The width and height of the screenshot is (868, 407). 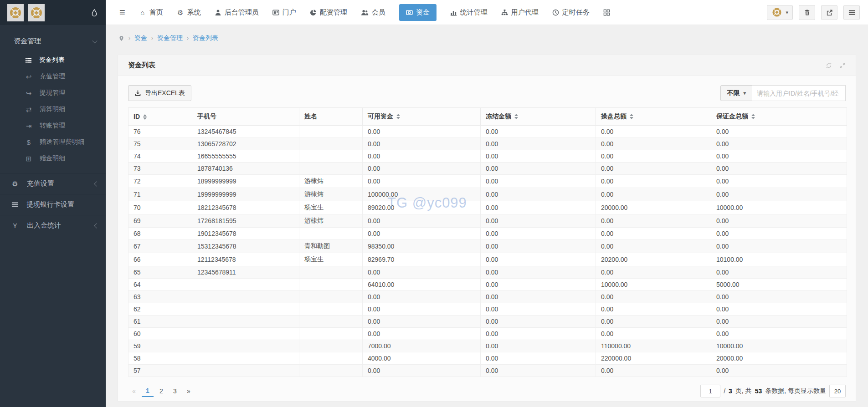 What do you see at coordinates (488, 247) in the screenshot?
I see `table-row: 67 15312345678 青和勒图 98350.00 0.00 0.00 0…` at bounding box center [488, 247].